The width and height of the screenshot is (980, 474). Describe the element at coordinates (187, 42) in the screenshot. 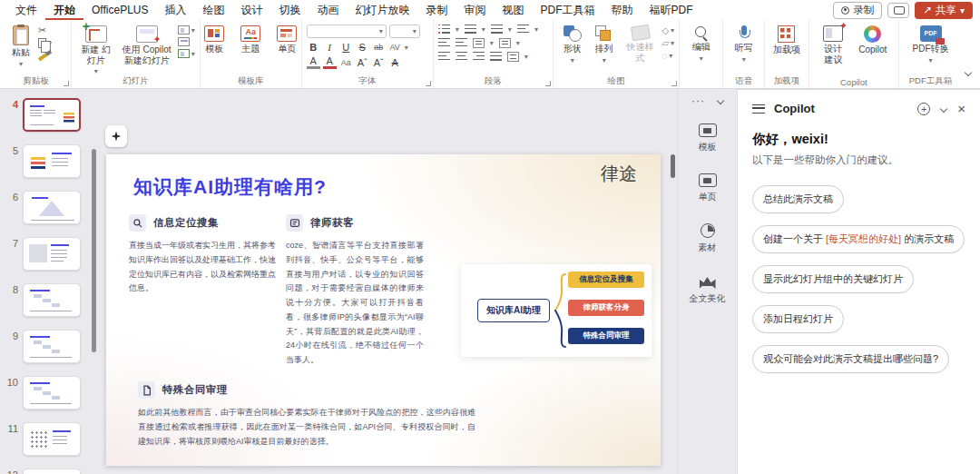

I see `reset-slide-button` at that location.